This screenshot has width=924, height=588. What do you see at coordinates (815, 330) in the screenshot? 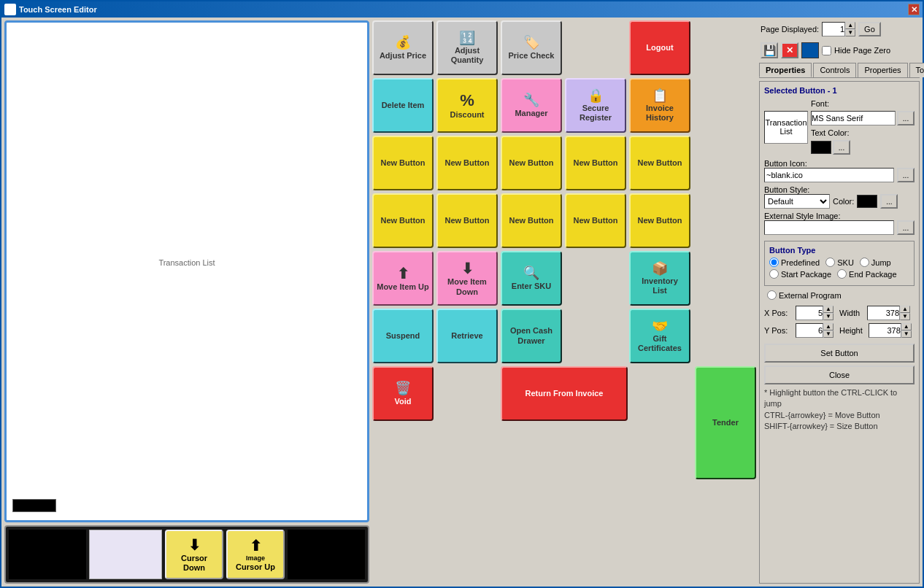
I see `y-pos-spinner: ▲ ▼` at bounding box center [815, 330].